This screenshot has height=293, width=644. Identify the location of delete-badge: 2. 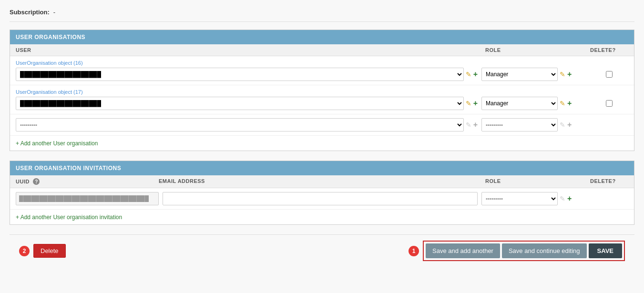
(24, 251).